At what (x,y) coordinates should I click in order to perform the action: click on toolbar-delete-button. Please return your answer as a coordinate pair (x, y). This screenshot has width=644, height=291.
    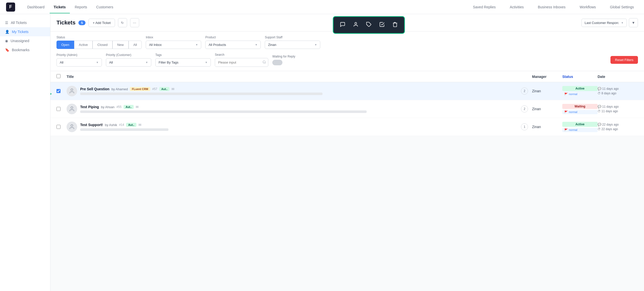
    Looking at the image, I should click on (395, 25).